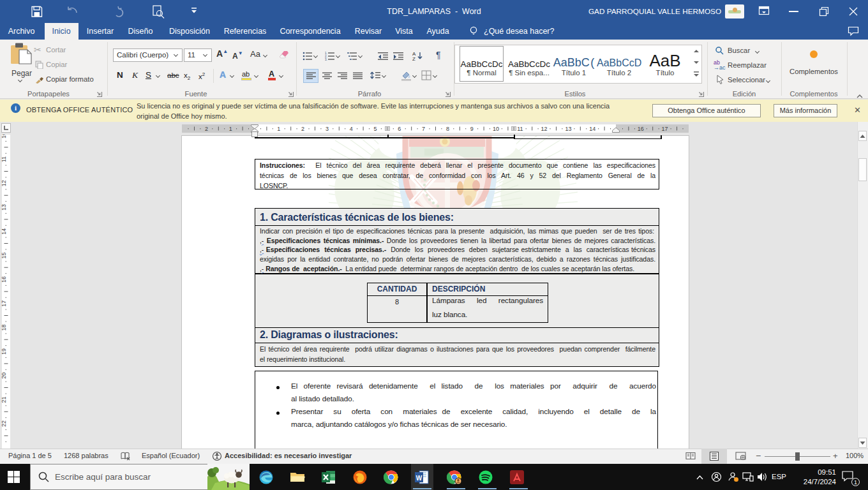  What do you see at coordinates (4, 255) in the screenshot?
I see `svg-text: 15` at bounding box center [4, 255].